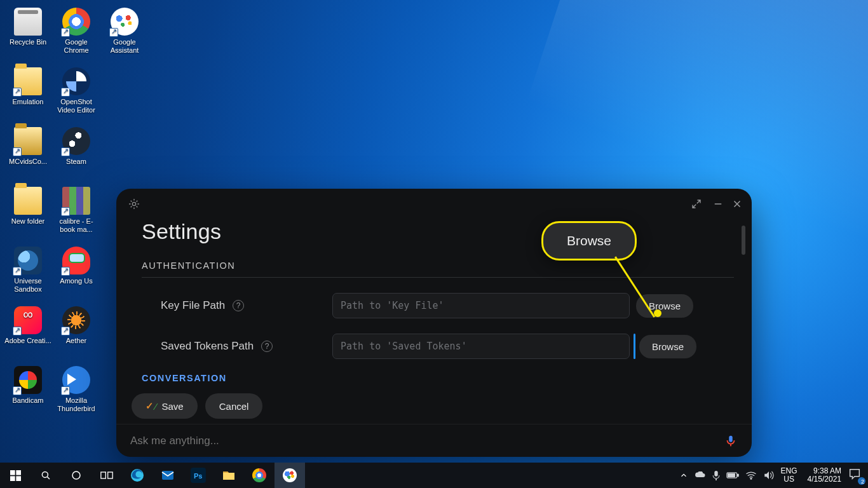  I want to click on tray-battery-icon, so click(733, 475).